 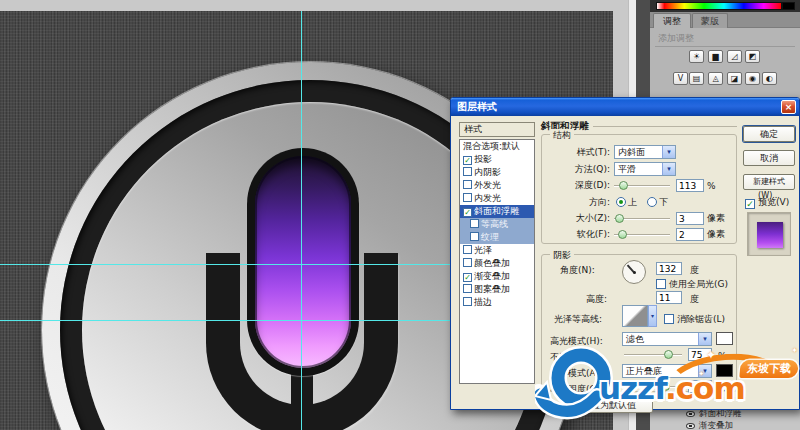 I want to click on highlight-opacity-input, so click(x=700, y=354).